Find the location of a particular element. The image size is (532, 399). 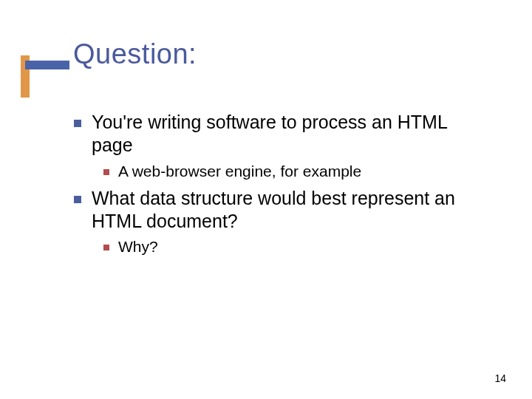

sub-bullet-text: A web-browser engine, for example is located at coordinates (239, 171).